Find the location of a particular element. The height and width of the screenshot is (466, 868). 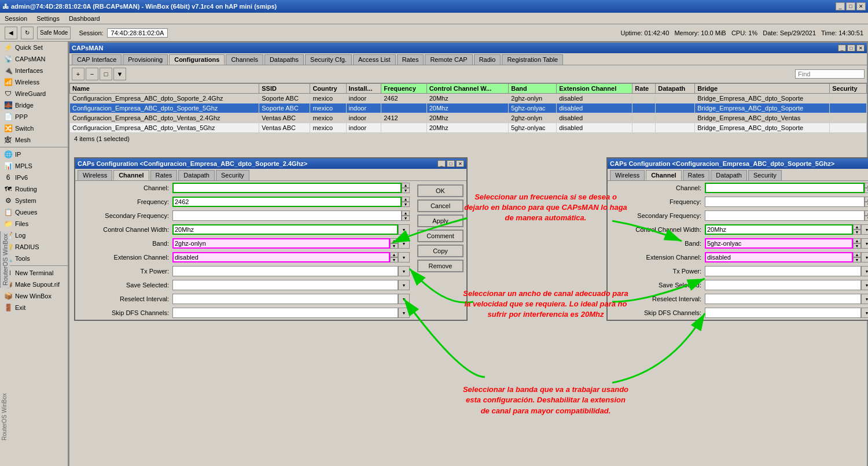

tab-channel-24: Channel is located at coordinates (131, 175).